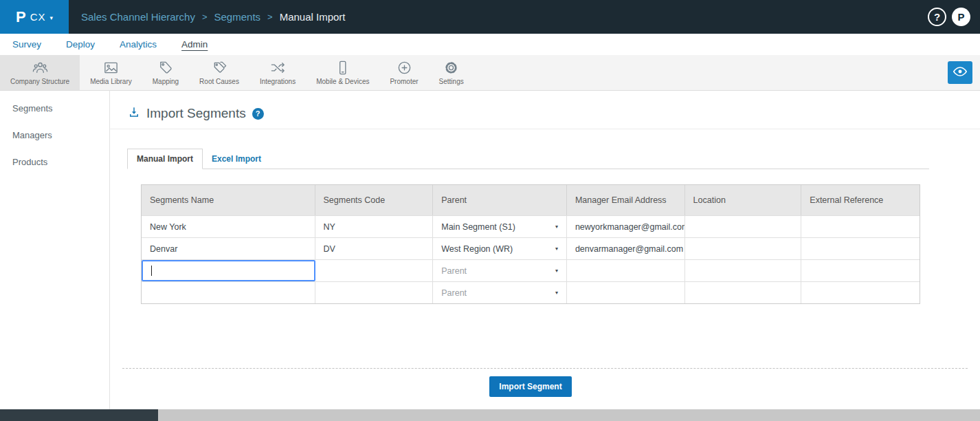 This screenshot has height=421, width=980. Describe the element at coordinates (452, 73) in the screenshot. I see `toolbar-item-settings: Settings` at that location.